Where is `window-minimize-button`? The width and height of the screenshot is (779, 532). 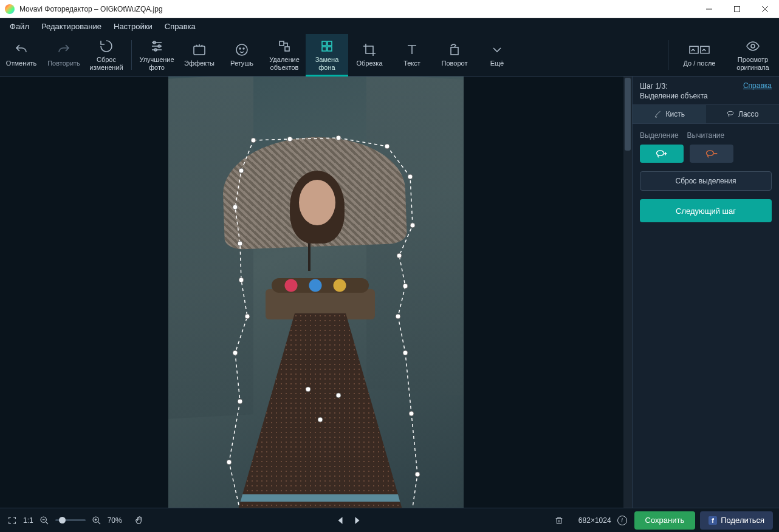
window-minimize-button is located at coordinates (709, 9).